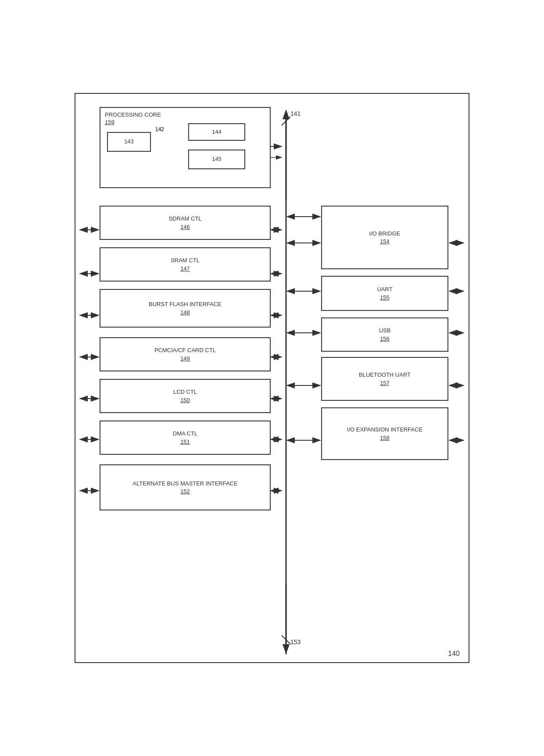  Describe the element at coordinates (129, 142) in the screenshot. I see `inner-box-143: 143` at that location.